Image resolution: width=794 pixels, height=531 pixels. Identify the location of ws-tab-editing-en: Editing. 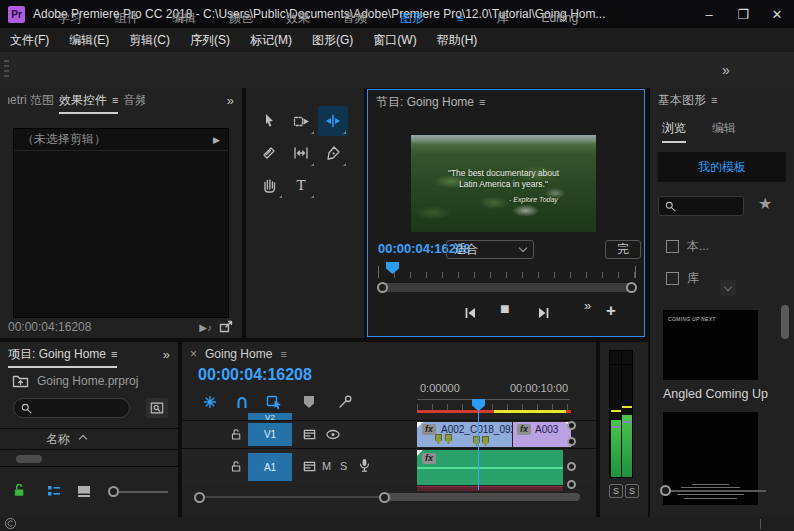
(560, 18).